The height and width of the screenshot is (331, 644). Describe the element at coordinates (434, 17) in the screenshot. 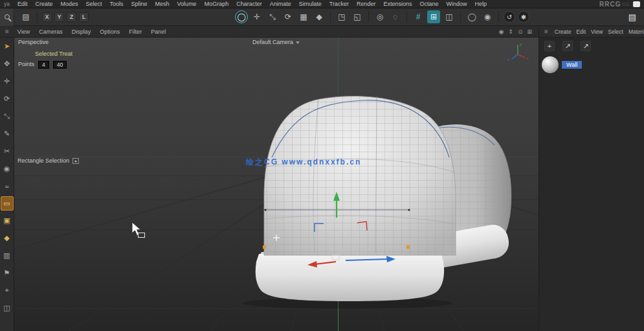

I see `snap-icon: ⊞` at that location.